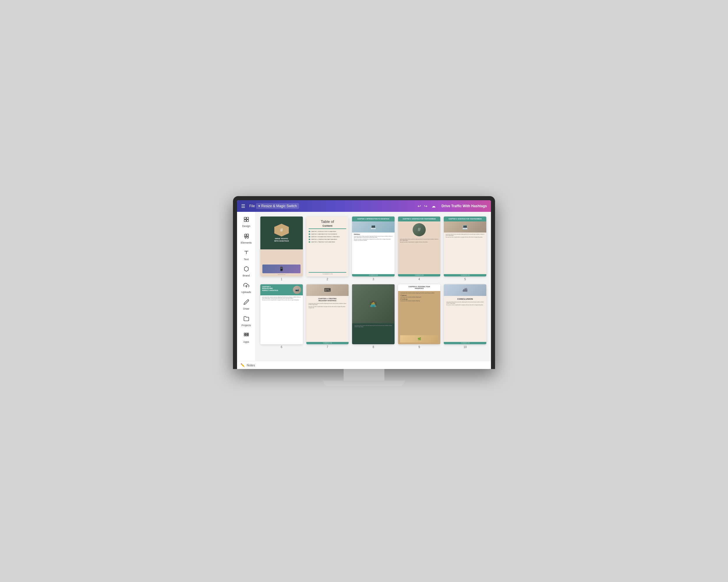  What do you see at coordinates (246, 222) in the screenshot?
I see `sidebar-item-design: Design` at bounding box center [246, 222].